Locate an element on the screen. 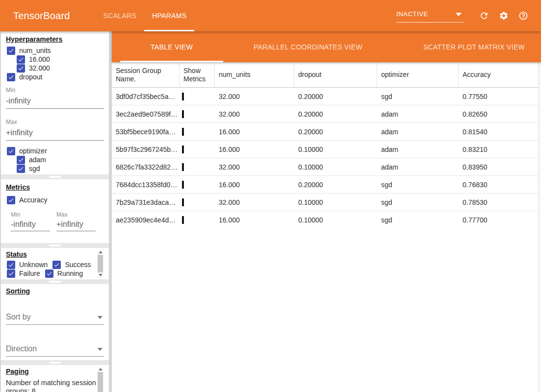 This screenshot has width=541, height=392. table-row: 3df0d7cf35bec5a… 32.000 0.20000 sgd 0.77… is located at coordinates (327, 97).